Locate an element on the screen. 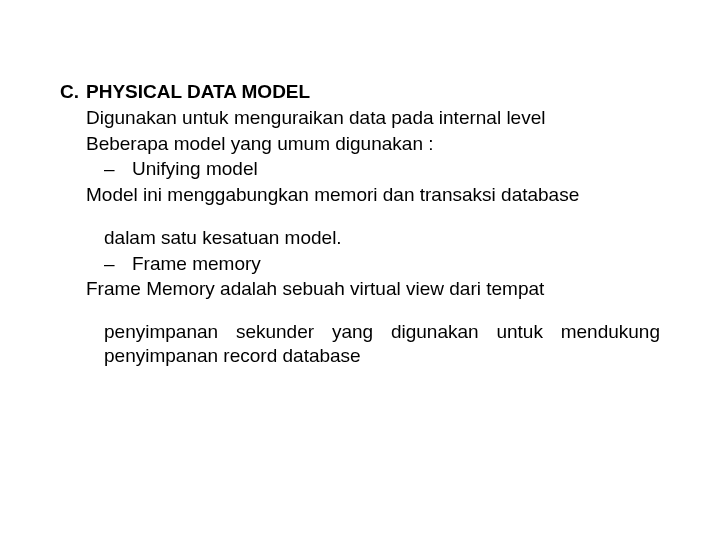  intro-line-1: Digunakan untuk menguraikan data pada in… is located at coordinates (373, 118).